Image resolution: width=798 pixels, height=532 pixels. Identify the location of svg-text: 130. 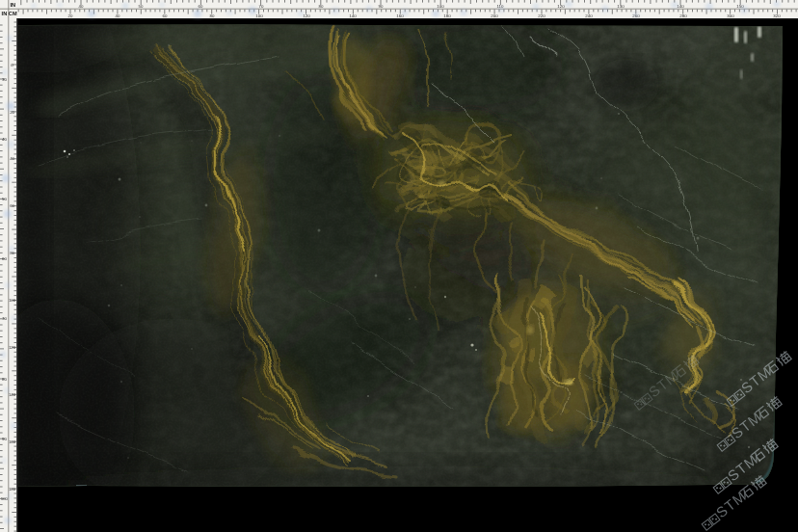
(621, 6).